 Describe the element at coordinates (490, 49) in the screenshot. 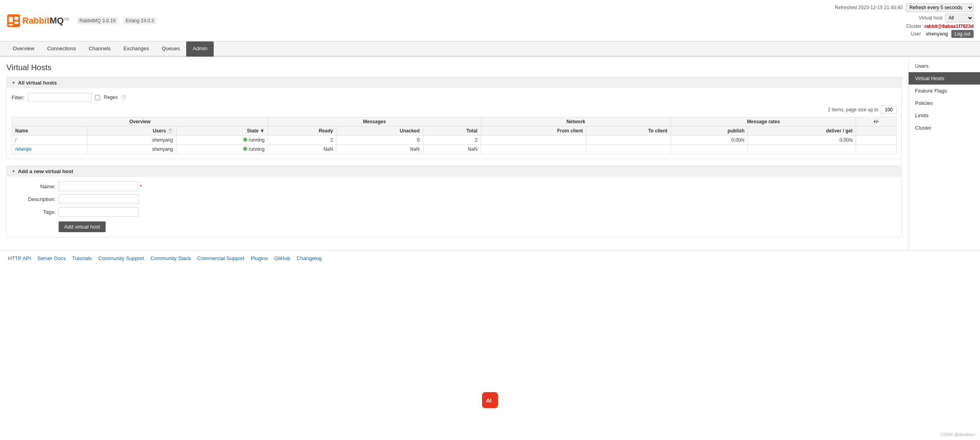

I see `nav: Overview Connections Channels Exchanges …` at that location.